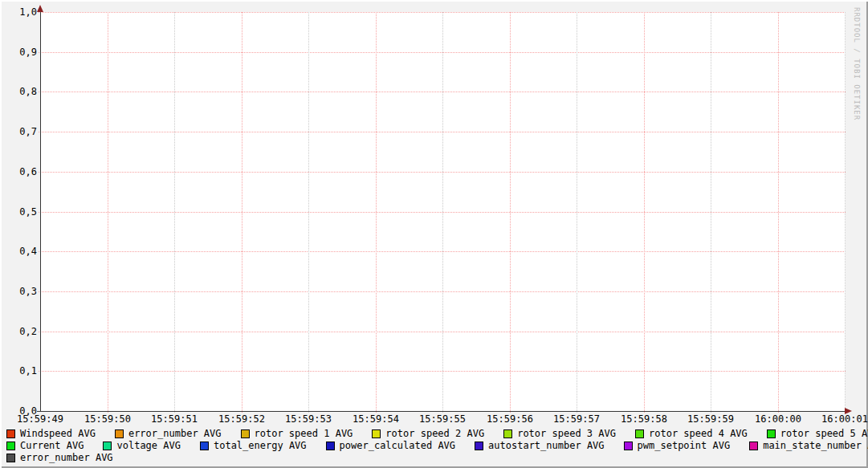 The width and height of the screenshot is (868, 468). I want to click on x-tick-label: 16:00:01, so click(845, 419).